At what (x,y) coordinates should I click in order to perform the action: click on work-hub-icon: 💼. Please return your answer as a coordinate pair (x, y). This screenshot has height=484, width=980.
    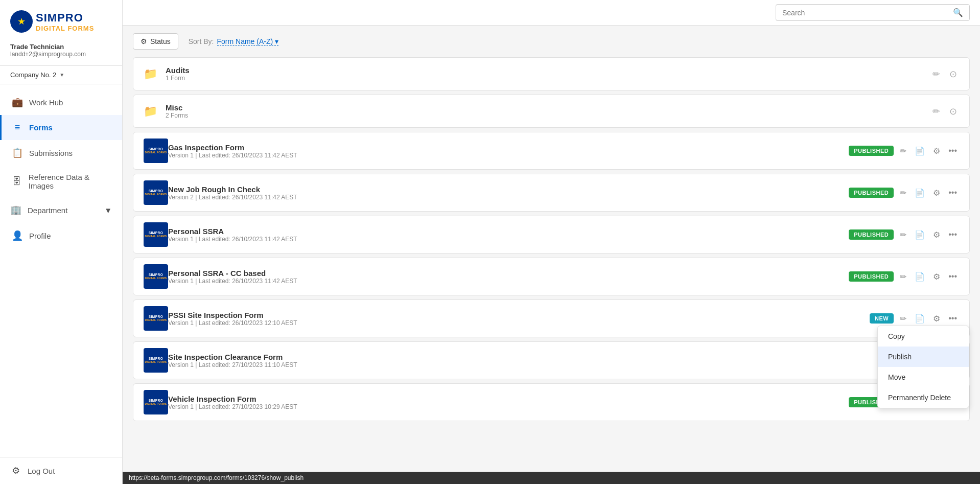
    Looking at the image, I should click on (17, 102).